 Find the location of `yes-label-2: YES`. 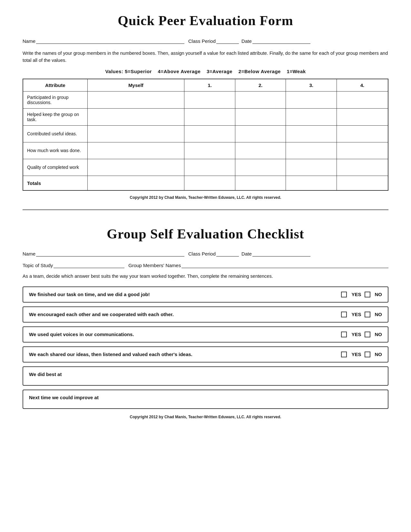

yes-label-2: YES is located at coordinates (356, 314).